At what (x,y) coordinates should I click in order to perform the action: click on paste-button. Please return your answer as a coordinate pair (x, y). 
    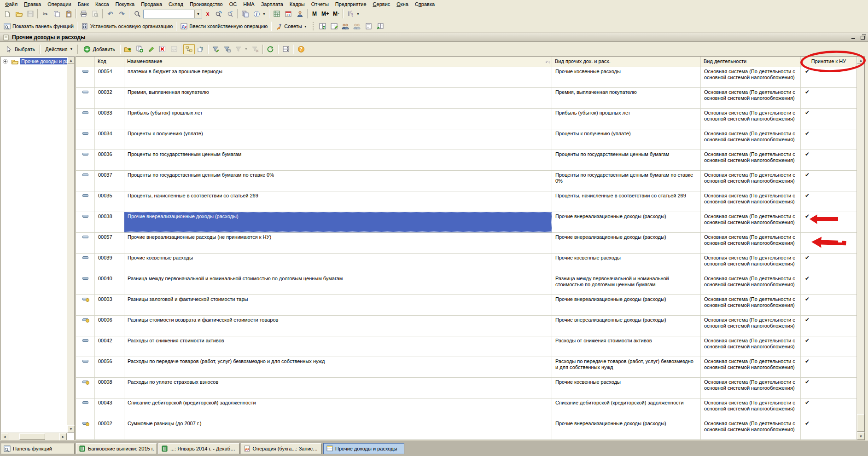
    Looking at the image, I should click on (68, 14).